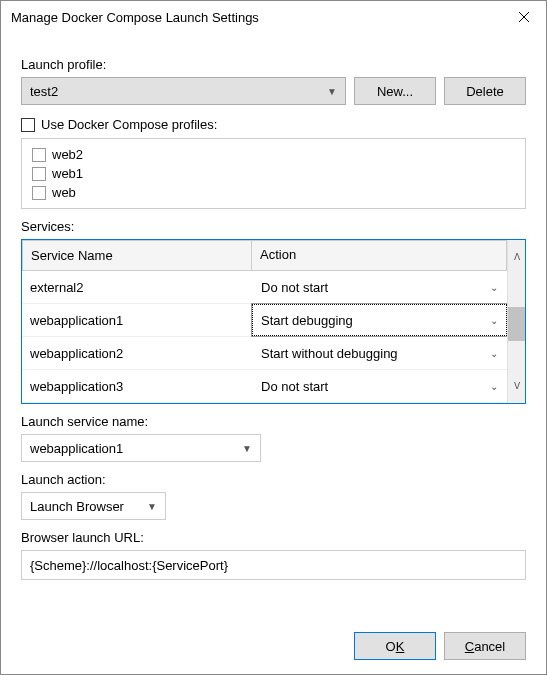 This screenshot has width=547, height=675. I want to click on profile-name: web2, so click(68, 154).